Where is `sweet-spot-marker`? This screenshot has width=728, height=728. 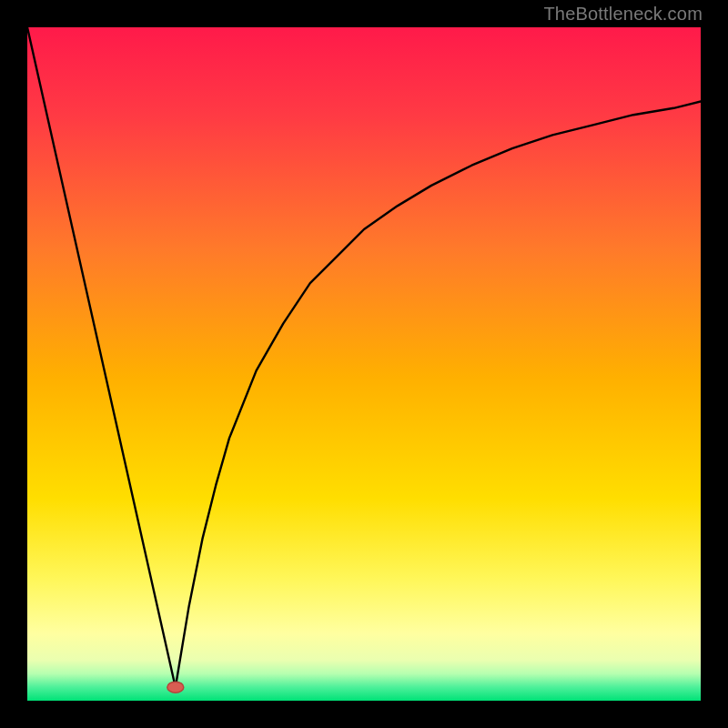
sweet-spot-marker is located at coordinates (176, 687).